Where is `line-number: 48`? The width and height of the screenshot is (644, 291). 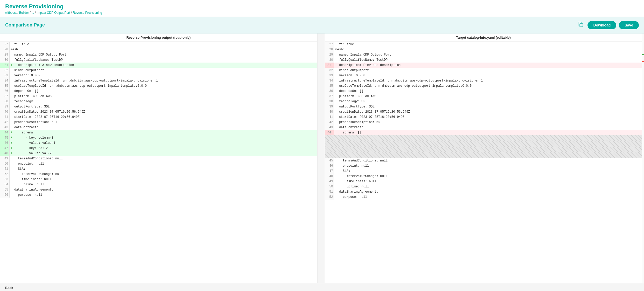
line-number: 48 is located at coordinates (5, 153).